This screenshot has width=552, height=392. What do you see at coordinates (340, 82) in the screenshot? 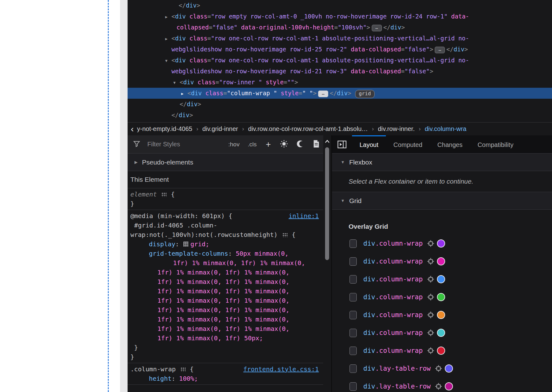
I see `markup-node-line: ▼<div class="row-inner " style="">` at bounding box center [340, 82].